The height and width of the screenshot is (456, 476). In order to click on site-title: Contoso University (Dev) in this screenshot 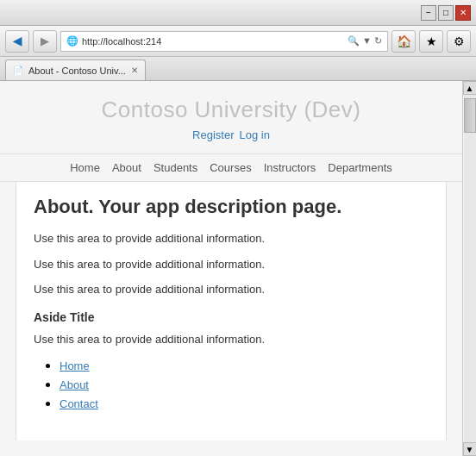, I will do `click(231, 110)`.